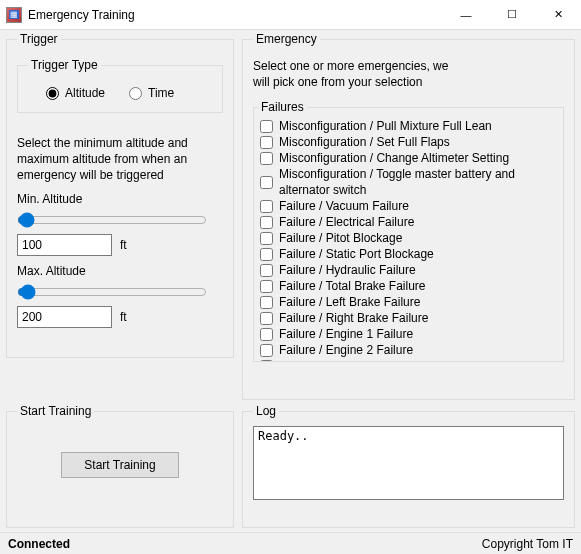  I want to click on failures-legend: Failures, so click(282, 107).